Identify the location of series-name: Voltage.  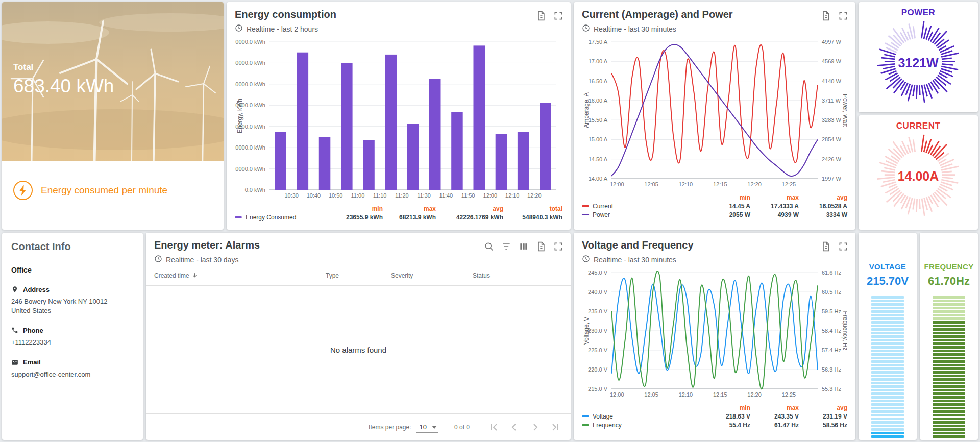
(603, 416).